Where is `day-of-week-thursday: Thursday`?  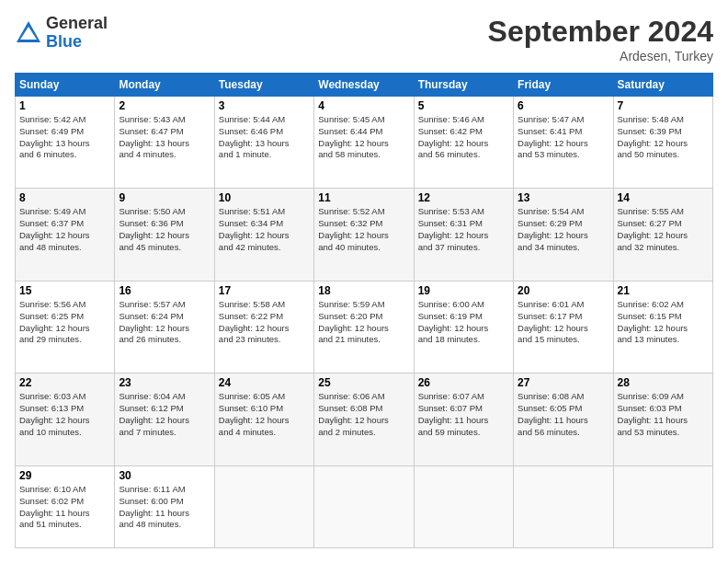
day-of-week-thursday: Thursday is located at coordinates (463, 85).